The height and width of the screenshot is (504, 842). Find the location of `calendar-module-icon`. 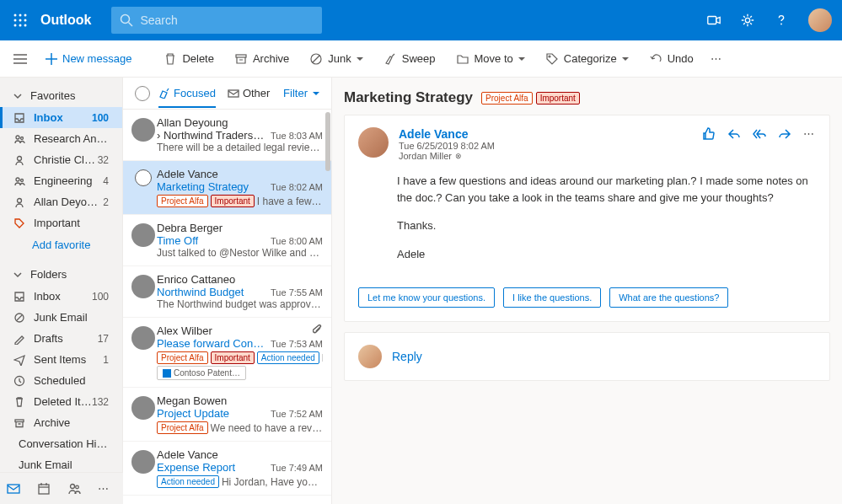

calendar-module-icon is located at coordinates (44, 489).